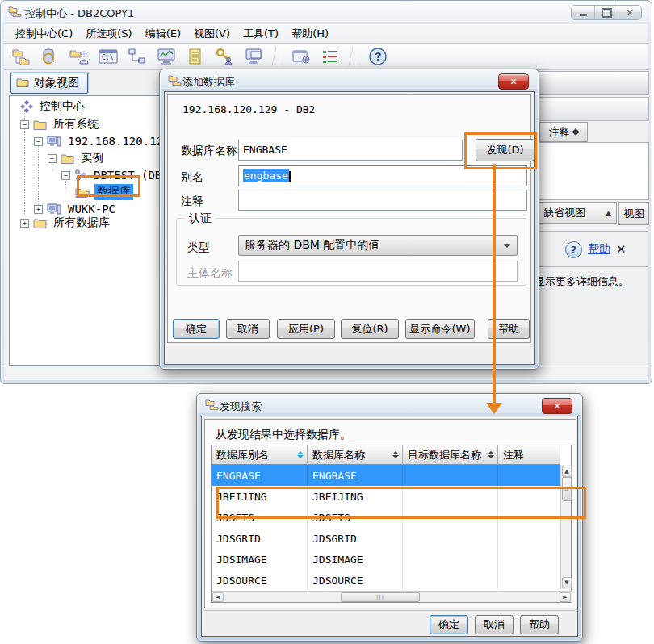 The height and width of the screenshot is (644, 654). What do you see at coordinates (108, 58) in the screenshot?
I see `svg-text: C:\` at bounding box center [108, 58].